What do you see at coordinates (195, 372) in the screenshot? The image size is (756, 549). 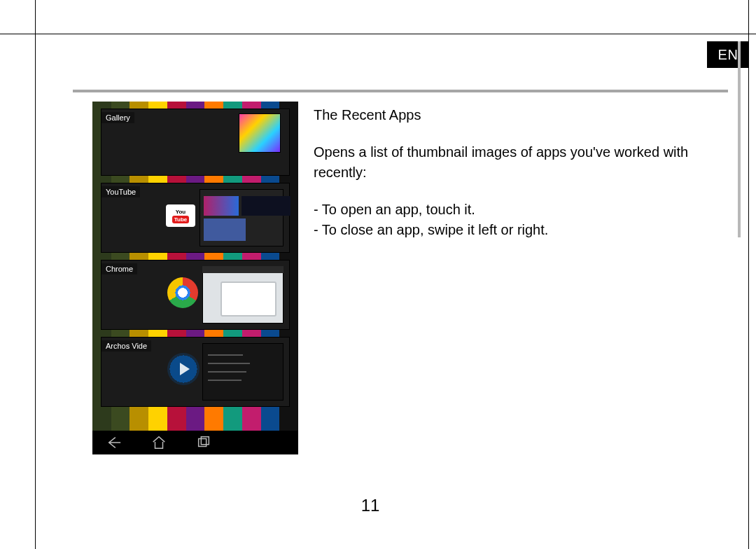 I see `recent-card-archos-video: Archos Vide` at bounding box center [195, 372].